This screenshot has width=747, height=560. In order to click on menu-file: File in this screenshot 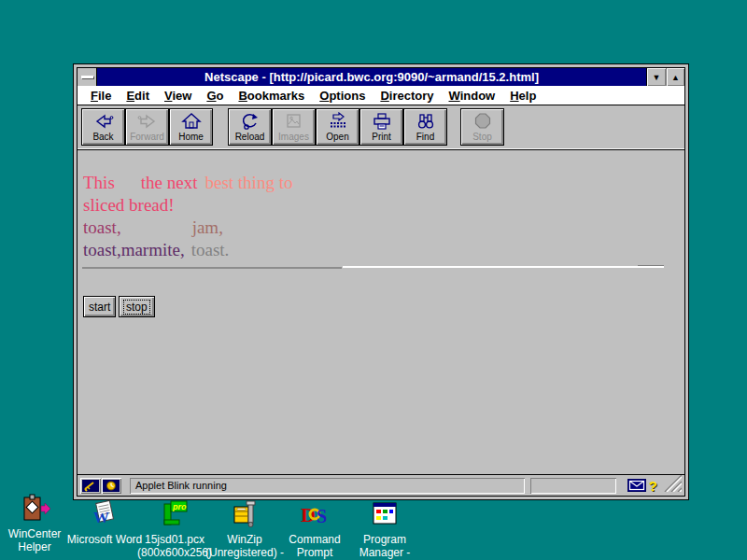, I will do `click(101, 95)`.